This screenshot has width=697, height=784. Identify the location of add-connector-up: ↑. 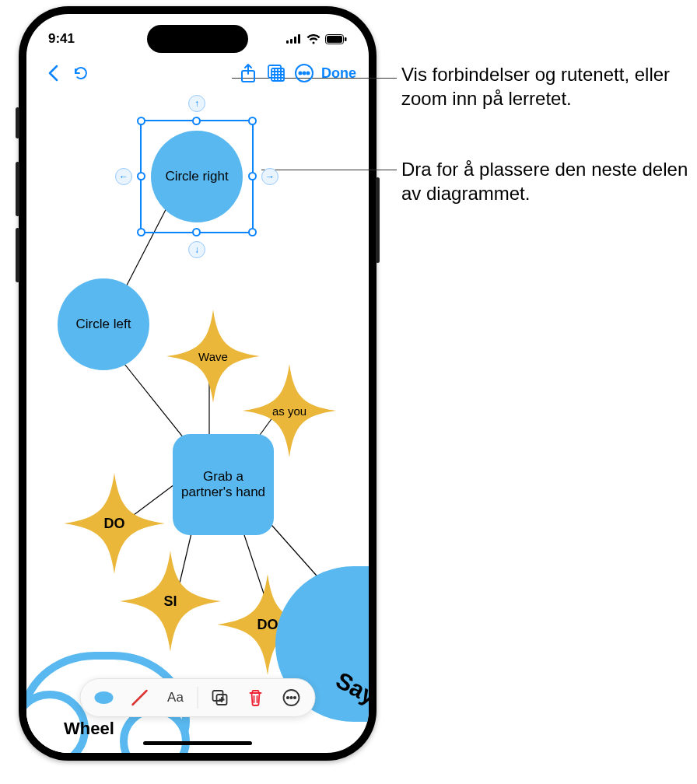
(197, 103).